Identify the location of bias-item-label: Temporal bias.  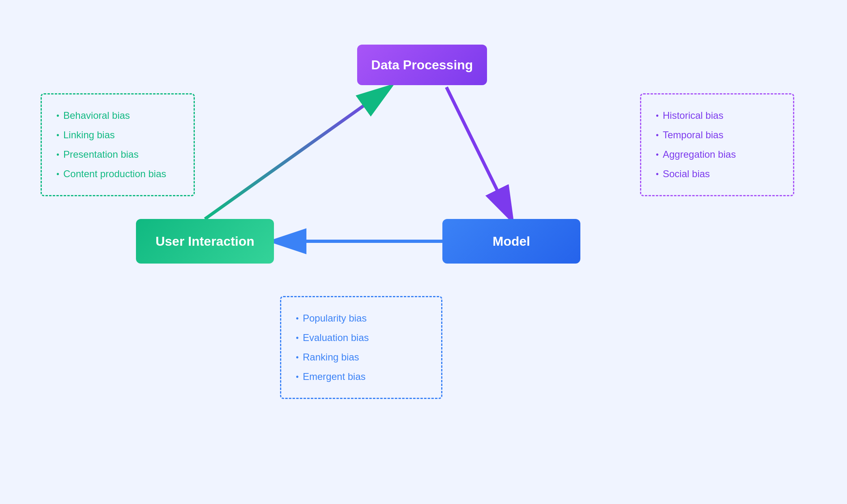
(693, 135).